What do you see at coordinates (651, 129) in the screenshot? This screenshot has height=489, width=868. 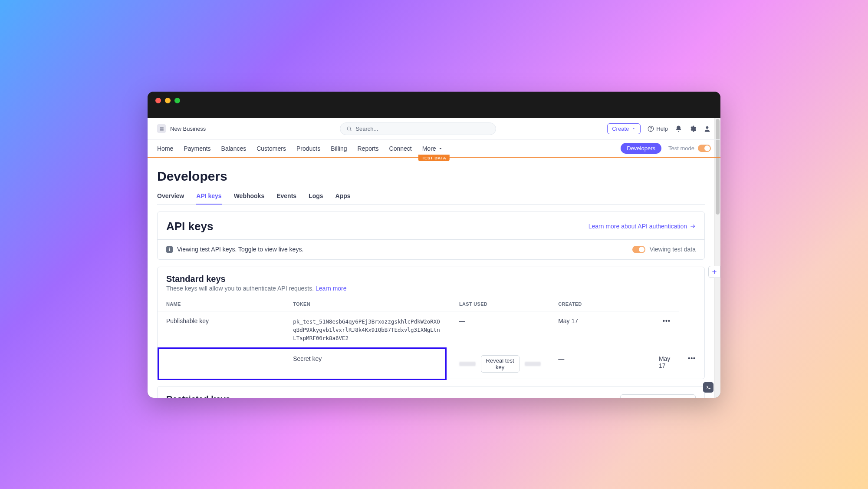 I see `help-icon` at bounding box center [651, 129].